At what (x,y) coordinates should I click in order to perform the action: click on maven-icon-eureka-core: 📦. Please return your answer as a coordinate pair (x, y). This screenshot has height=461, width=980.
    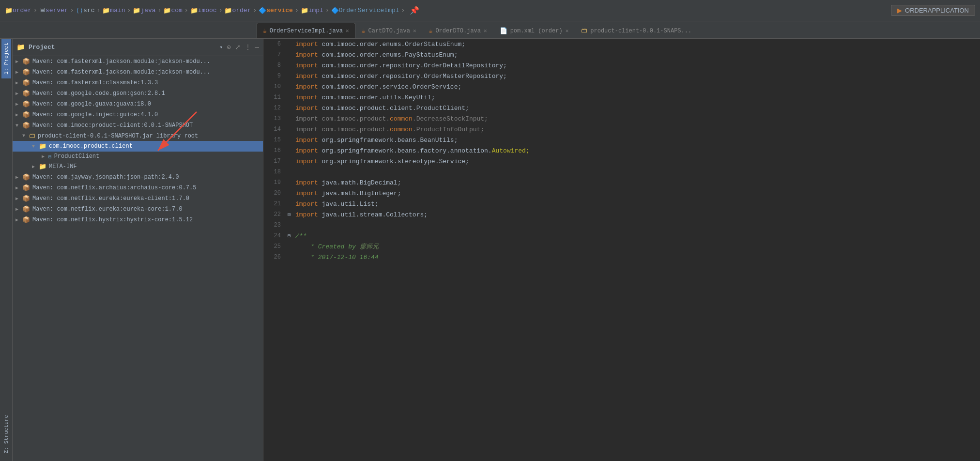
    Looking at the image, I should click on (26, 209).